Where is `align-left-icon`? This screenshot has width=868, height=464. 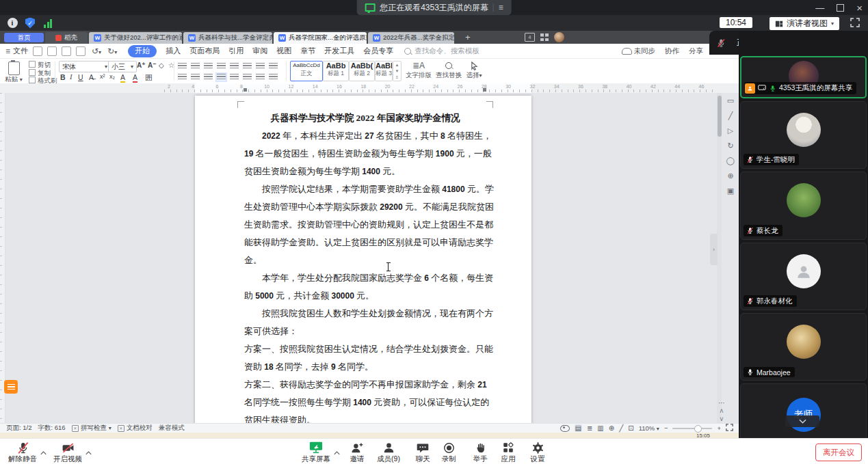
align-left-icon is located at coordinates (182, 77).